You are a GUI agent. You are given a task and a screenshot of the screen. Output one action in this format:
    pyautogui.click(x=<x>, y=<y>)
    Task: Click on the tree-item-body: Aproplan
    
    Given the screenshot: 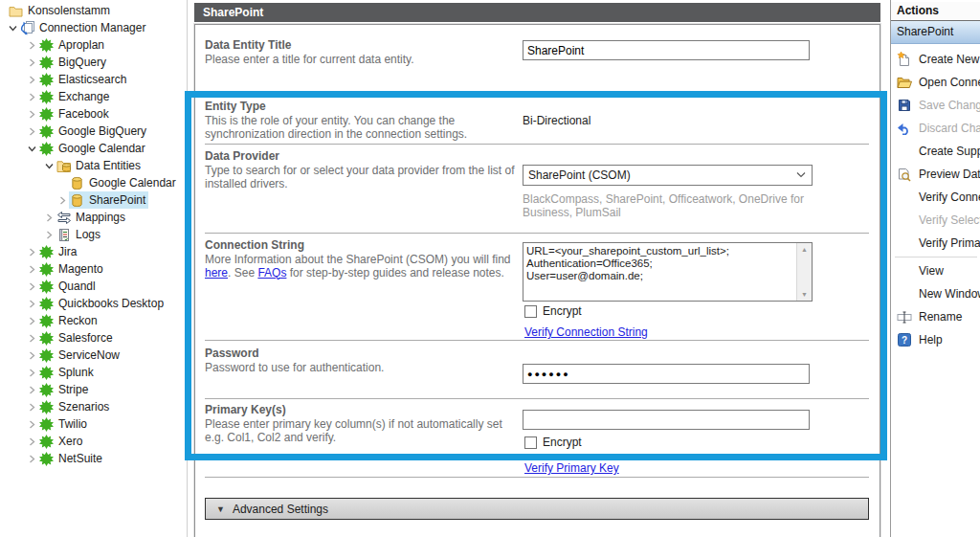 What is the action you would take?
    pyautogui.click(x=73, y=45)
    